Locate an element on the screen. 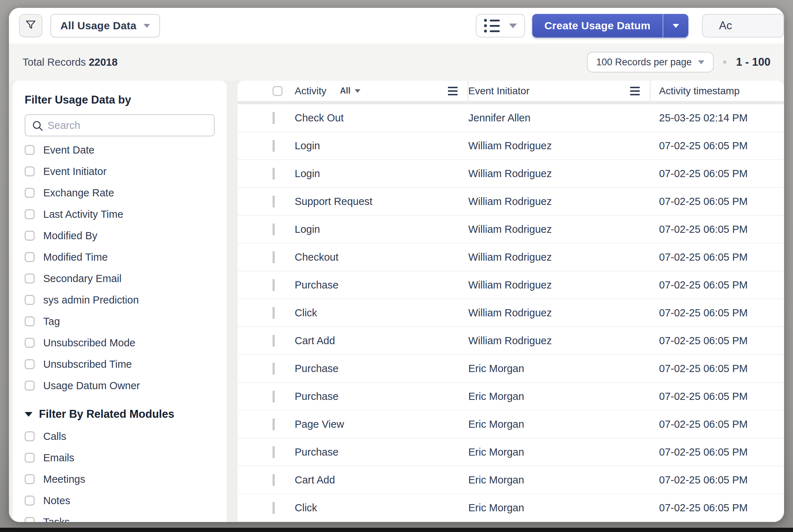  records-bar: Total Records 22018 100 Records per page… is located at coordinates (396, 62).